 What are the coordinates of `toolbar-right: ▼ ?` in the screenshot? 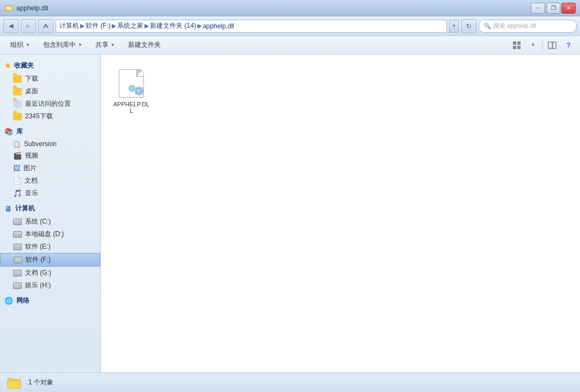 It's located at (543, 45).